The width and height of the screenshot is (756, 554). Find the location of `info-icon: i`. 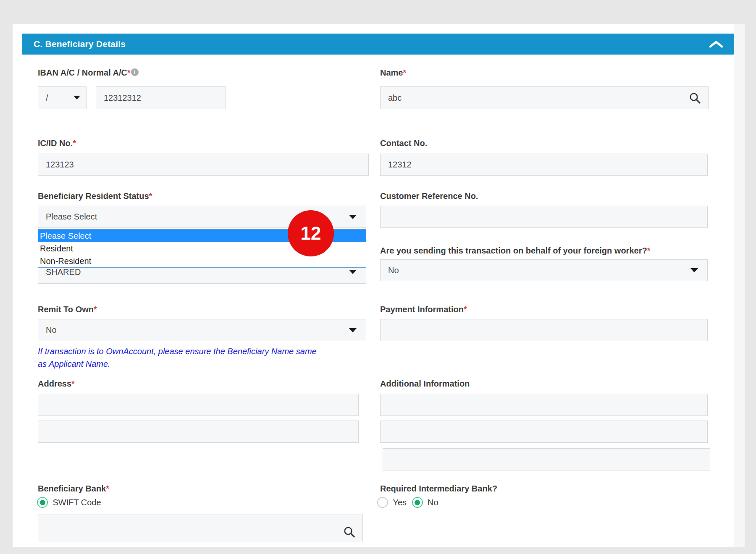

info-icon: i is located at coordinates (135, 72).